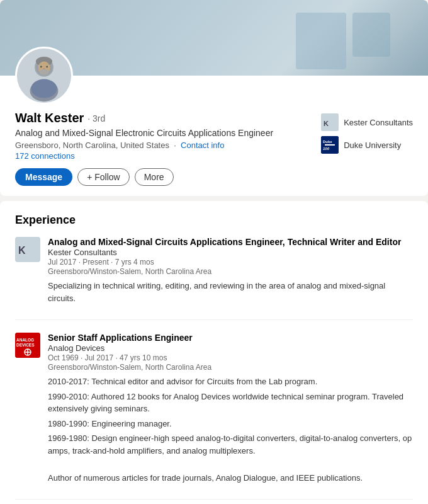  I want to click on avatar, so click(44, 76).